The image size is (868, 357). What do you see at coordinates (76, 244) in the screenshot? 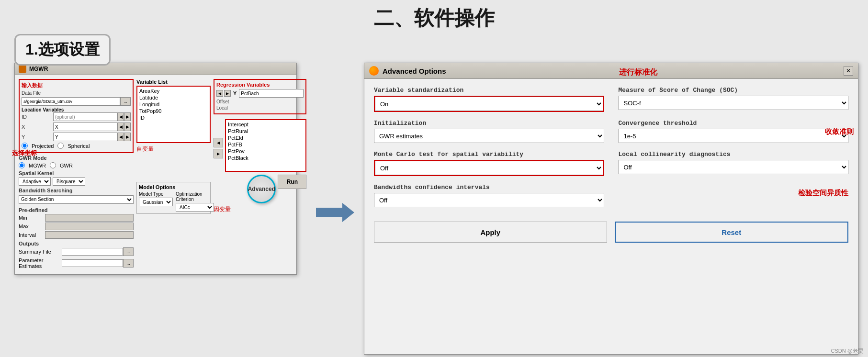
I see `outputs-label: Outputs` at bounding box center [76, 244].